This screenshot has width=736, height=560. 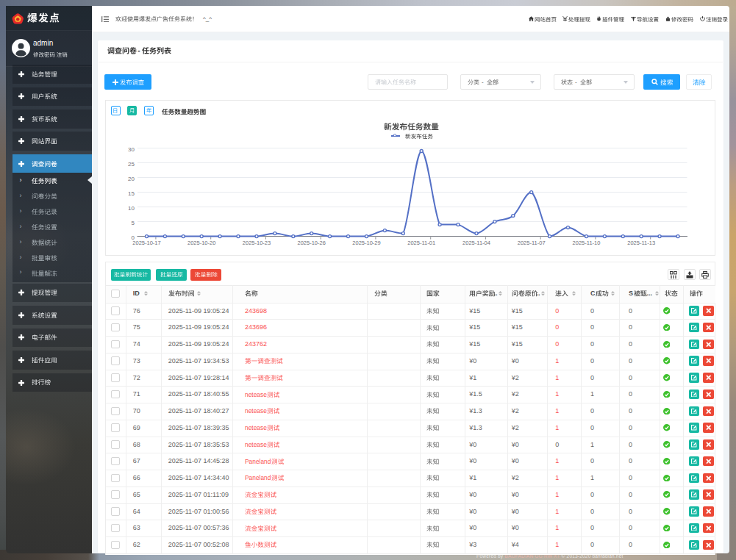 I want to click on svg-text: 2025-11-10, so click(x=587, y=243).